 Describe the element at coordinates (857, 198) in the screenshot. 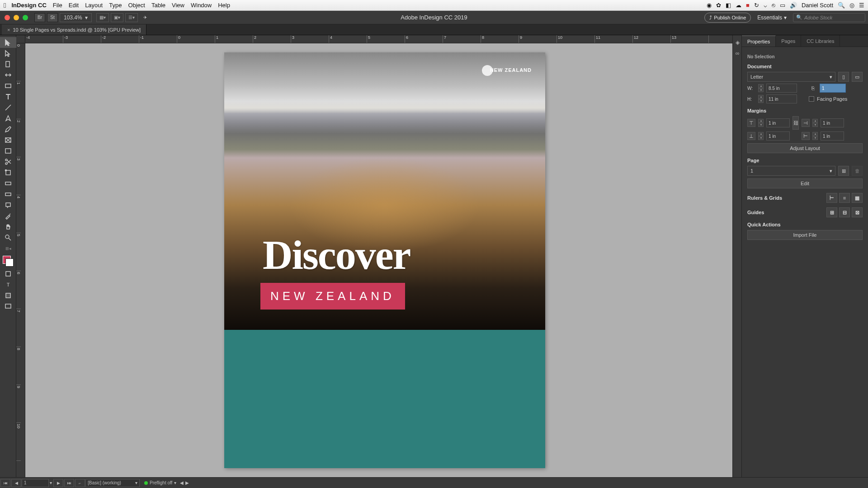

I see `document-grid-icon: ▦` at that location.